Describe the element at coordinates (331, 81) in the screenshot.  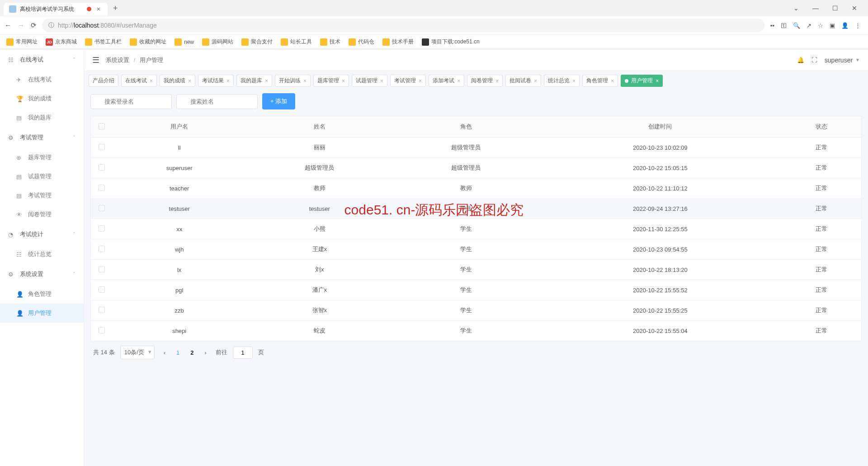
I see `view-tab: 题库管理×` at that location.